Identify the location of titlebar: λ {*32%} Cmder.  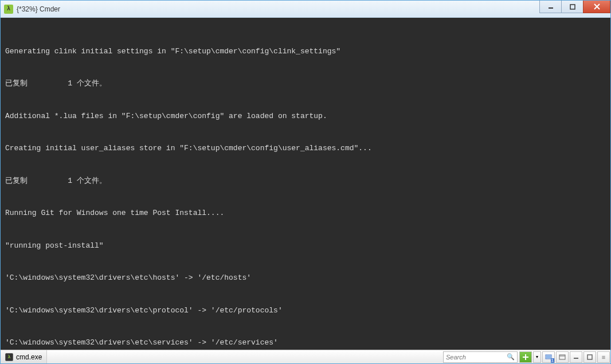
(306, 9).